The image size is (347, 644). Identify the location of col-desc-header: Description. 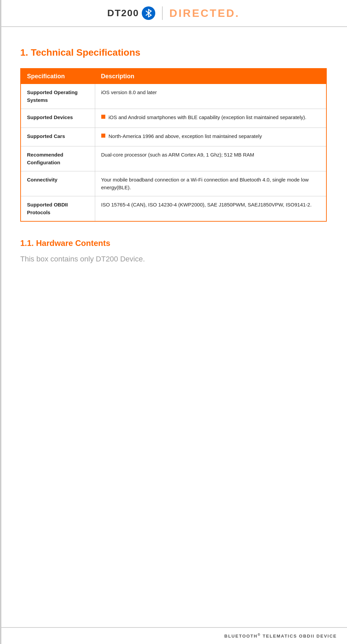
(211, 76).